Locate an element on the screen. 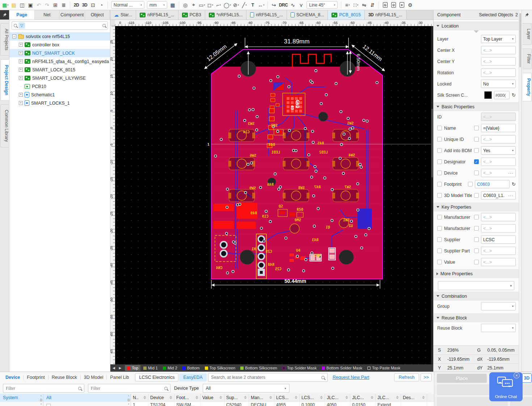  tree-item-nrf54l15-qfaa-4l-config1-easyeda: +nRF54L15_qfaa_4L_config1_easyeda is located at coordinates (60, 62).